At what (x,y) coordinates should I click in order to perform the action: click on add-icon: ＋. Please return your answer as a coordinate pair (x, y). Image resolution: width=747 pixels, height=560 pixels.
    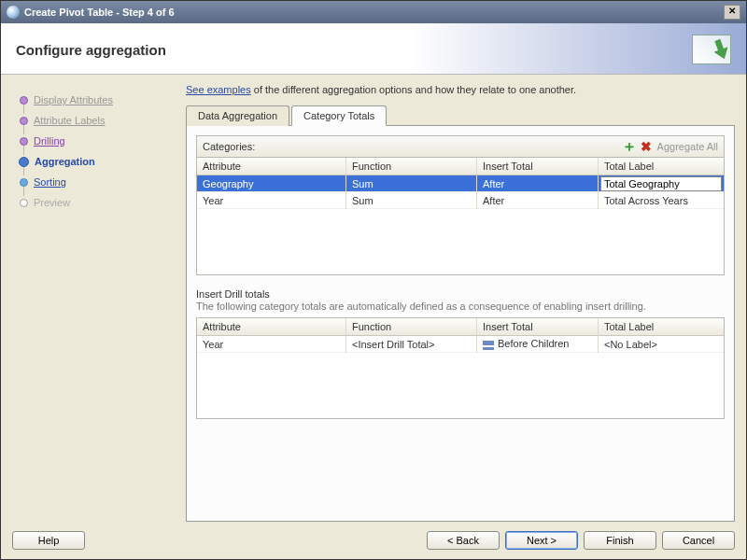
    Looking at the image, I should click on (629, 147).